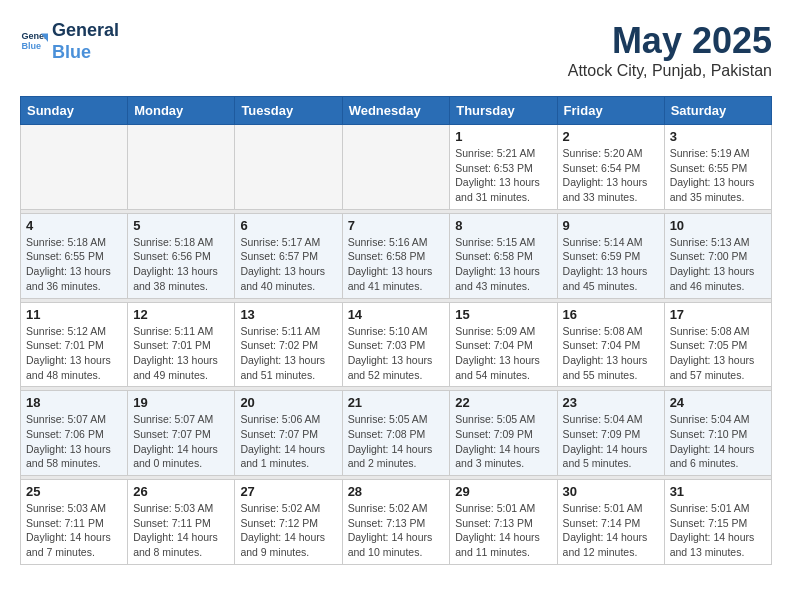 This screenshot has height=612, width=792. What do you see at coordinates (396, 402) in the screenshot?
I see `day-number: 21` at bounding box center [396, 402].